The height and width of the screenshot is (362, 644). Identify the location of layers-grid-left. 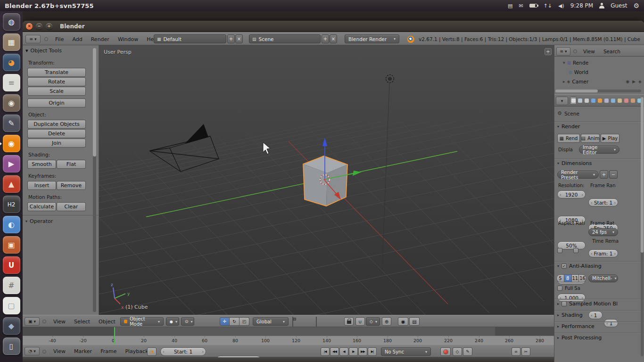
(293, 321).